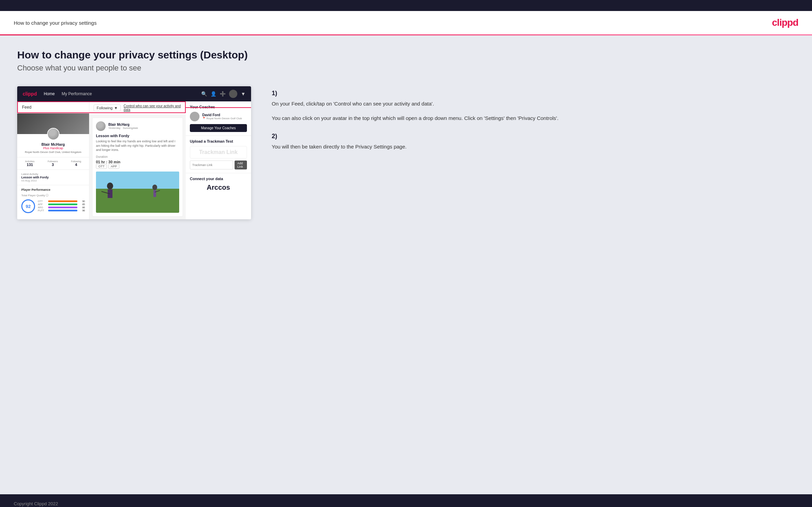 This screenshot has height=507, width=812. I want to click on instruction-2: 2) You will then be taken directly to th…, so click(533, 142).